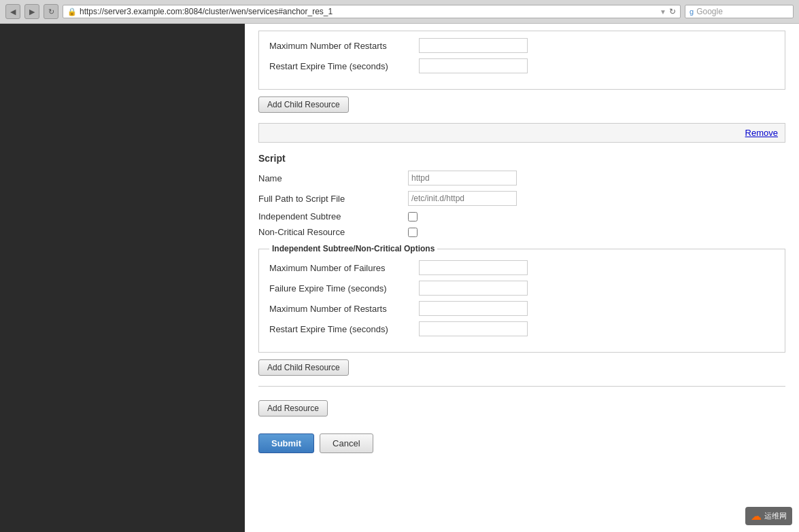 The height and width of the screenshot is (532, 799). Describe the element at coordinates (522, 450) in the screenshot. I see `bottom-buttons: Submit Cancel` at that location.